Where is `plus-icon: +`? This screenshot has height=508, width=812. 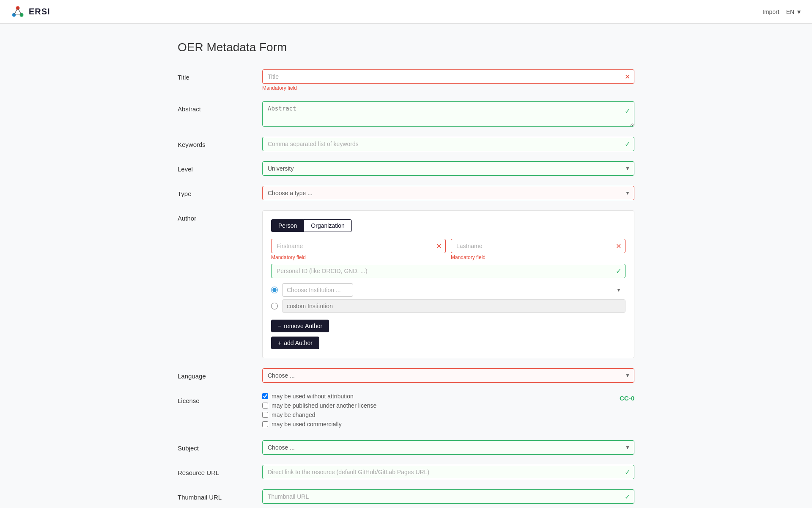 plus-icon: + is located at coordinates (280, 343).